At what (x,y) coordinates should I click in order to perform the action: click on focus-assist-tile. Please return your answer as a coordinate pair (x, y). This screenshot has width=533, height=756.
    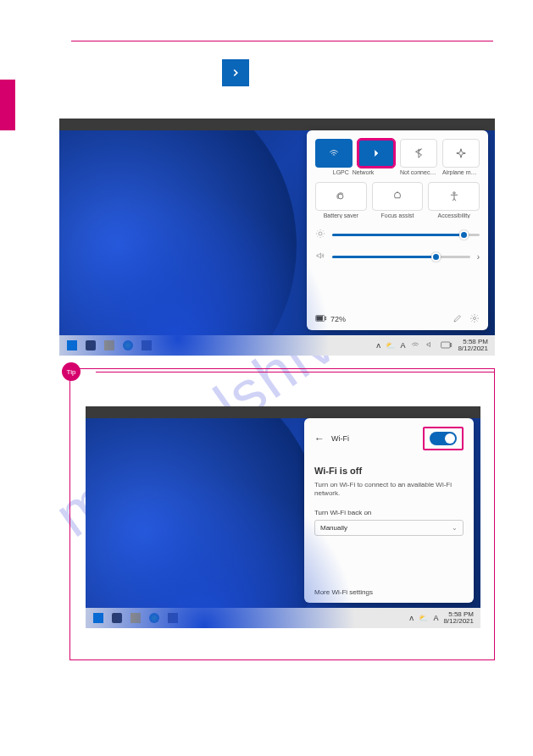
    Looking at the image, I should click on (398, 196).